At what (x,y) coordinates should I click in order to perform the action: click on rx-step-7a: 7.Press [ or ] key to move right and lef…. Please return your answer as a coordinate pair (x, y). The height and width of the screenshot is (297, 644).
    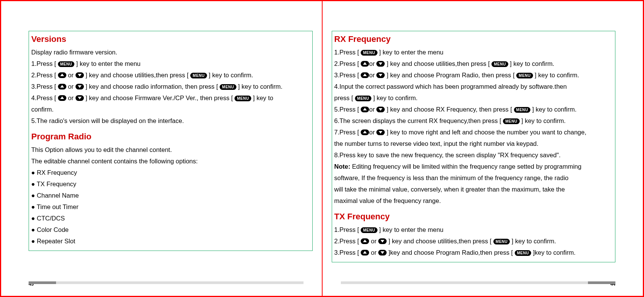
    Looking at the image, I should click on (474, 132).